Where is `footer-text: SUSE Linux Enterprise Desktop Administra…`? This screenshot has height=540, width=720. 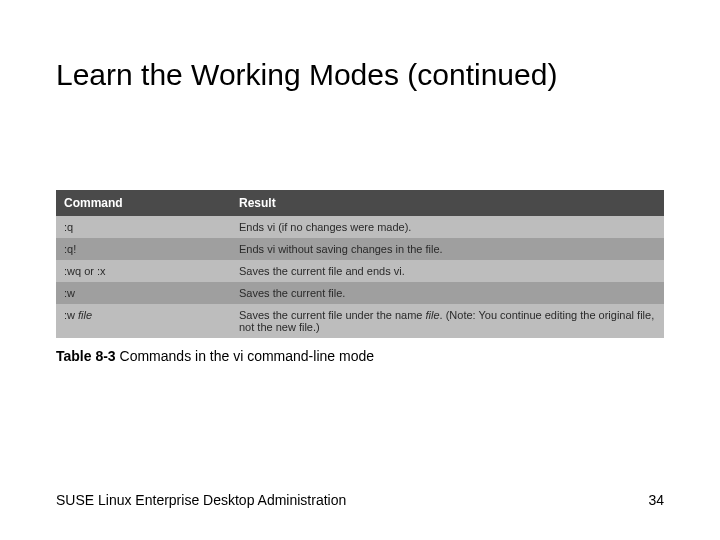
footer-text: SUSE Linux Enterprise Desktop Administra… is located at coordinates (201, 500).